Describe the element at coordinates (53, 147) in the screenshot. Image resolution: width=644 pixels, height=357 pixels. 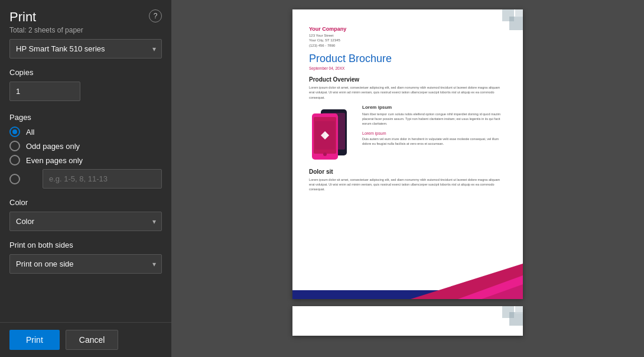
I see `radio-odd-label: Odd pages only` at that location.